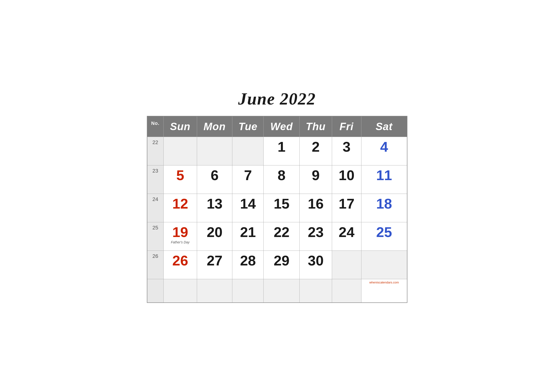 This screenshot has width=554, height=392. Describe the element at coordinates (248, 261) in the screenshot. I see `day-number: 28` at that location.